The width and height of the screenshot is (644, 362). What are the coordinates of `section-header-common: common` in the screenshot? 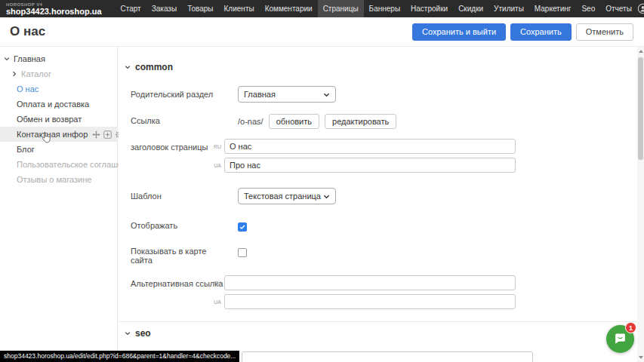 It's located at (381, 67).